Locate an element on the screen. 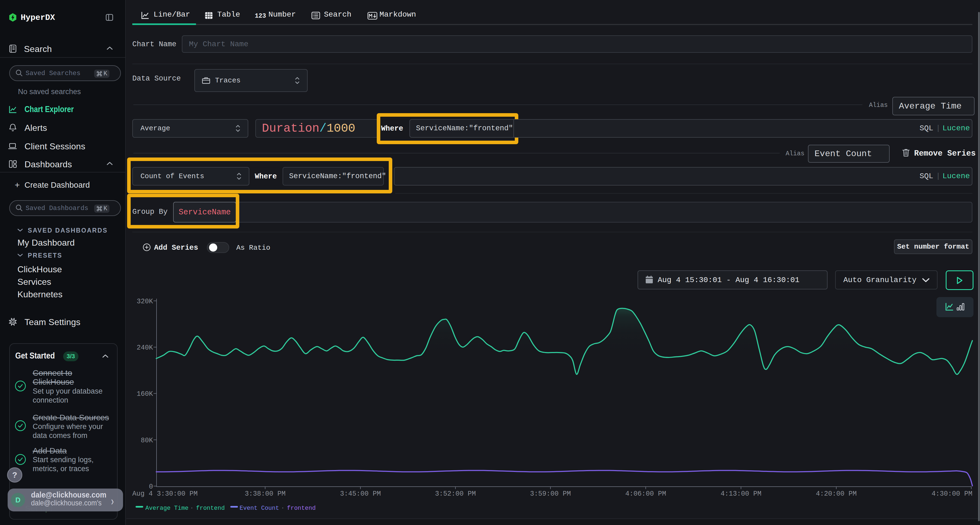  svg-text: 240K is located at coordinates (145, 347).